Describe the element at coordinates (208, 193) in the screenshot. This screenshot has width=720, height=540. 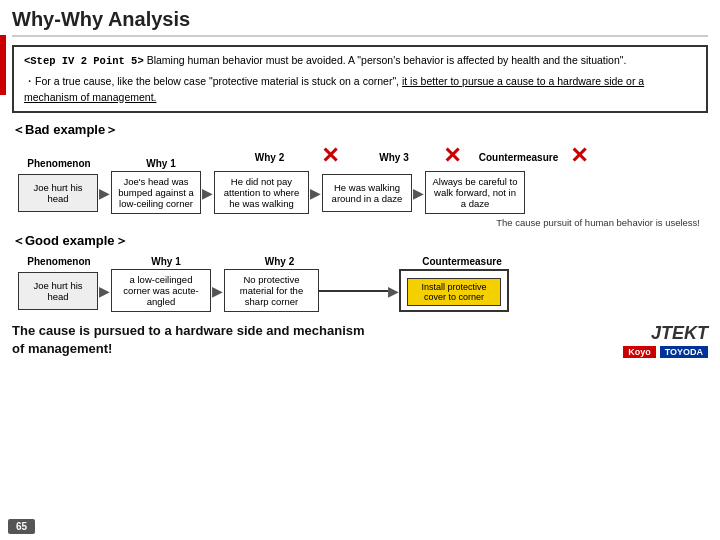
I see `arrow2: ▶` at that location.